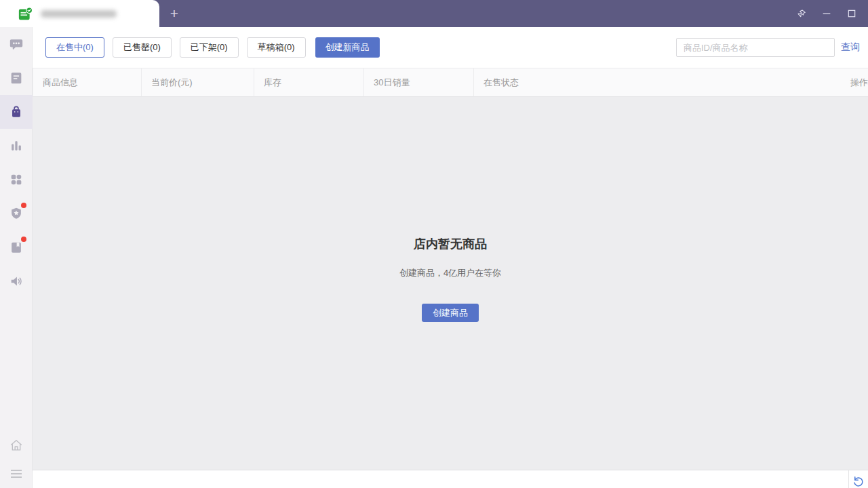  I want to click on table-header-cell: 30日销量, so click(418, 83).